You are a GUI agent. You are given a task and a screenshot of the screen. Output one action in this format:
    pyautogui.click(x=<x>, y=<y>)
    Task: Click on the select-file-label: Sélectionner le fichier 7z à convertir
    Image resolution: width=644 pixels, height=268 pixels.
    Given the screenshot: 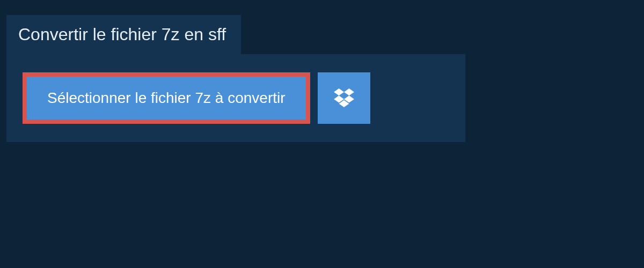 What is the action you would take?
    pyautogui.click(x=166, y=98)
    